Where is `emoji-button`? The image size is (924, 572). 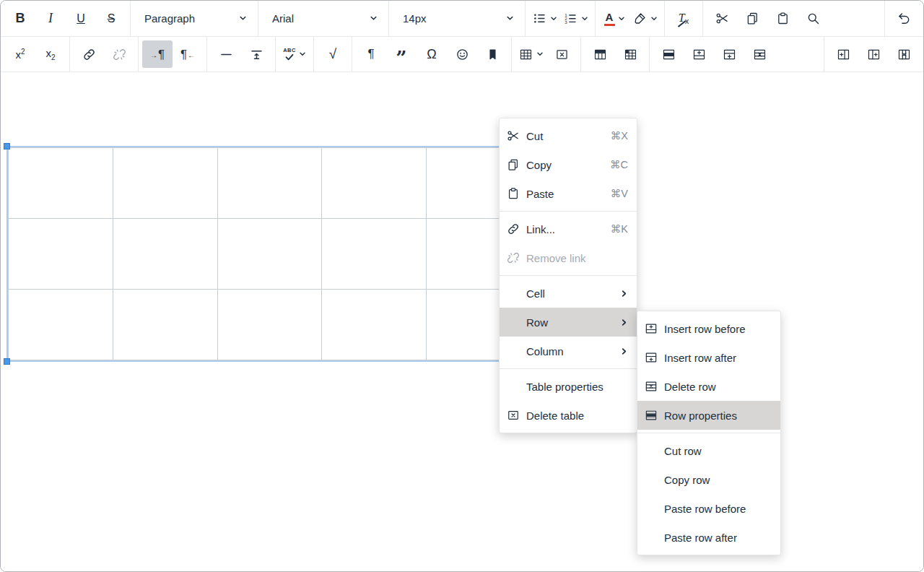 emoji-button is located at coordinates (462, 54).